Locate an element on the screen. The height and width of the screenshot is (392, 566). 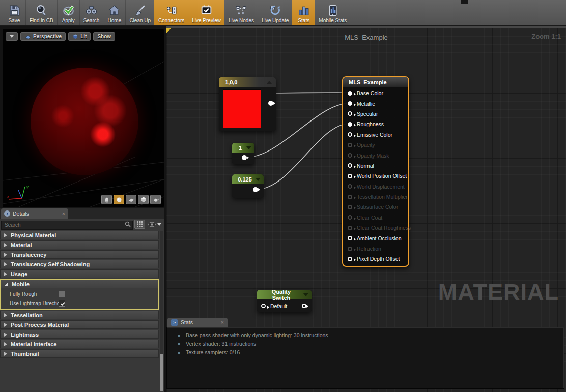
clean-up-button: Clean Up is located at coordinates (139, 12).